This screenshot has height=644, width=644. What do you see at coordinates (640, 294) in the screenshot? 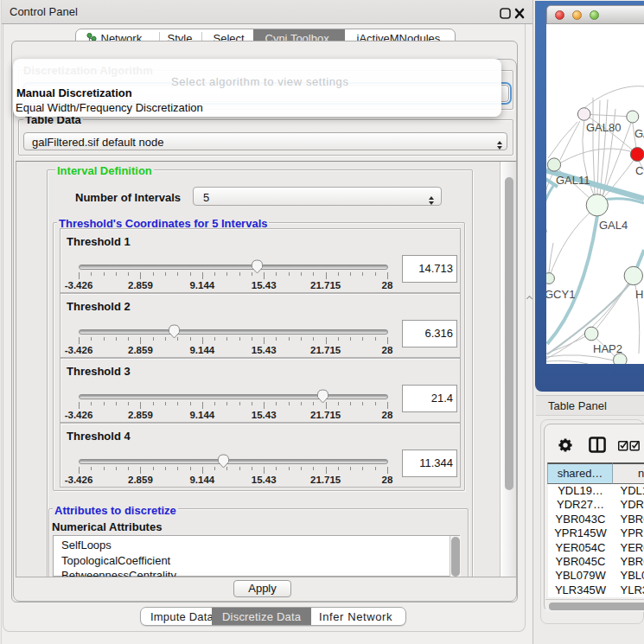
I see `svg-text: HI` at bounding box center [640, 294].